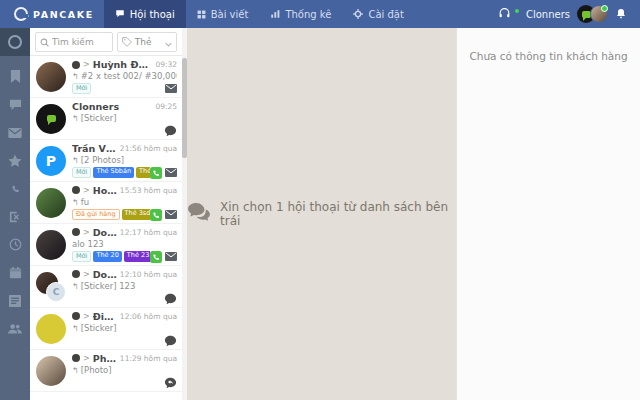 Image resolution: width=640 pixels, height=400 pixels. Describe the element at coordinates (621, 14) in the screenshot. I see `bell-icon` at that location.